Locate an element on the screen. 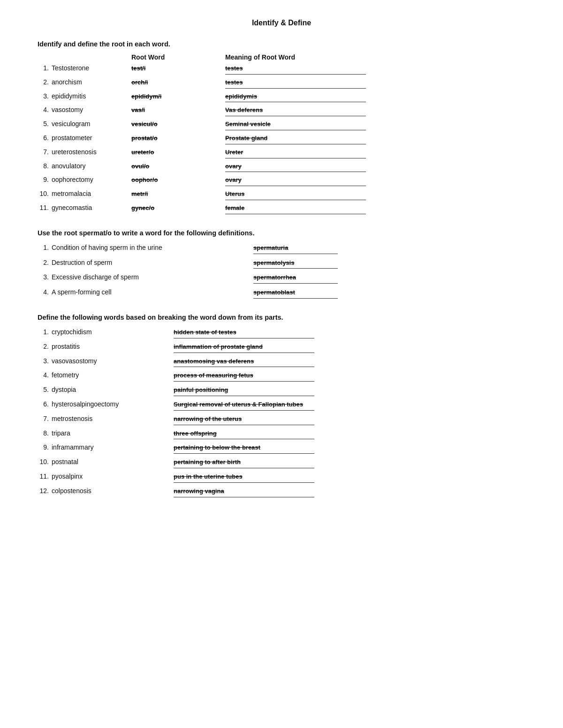 The height and width of the screenshot is (728, 563). word-term: pyosalpinx is located at coordinates (113, 476).